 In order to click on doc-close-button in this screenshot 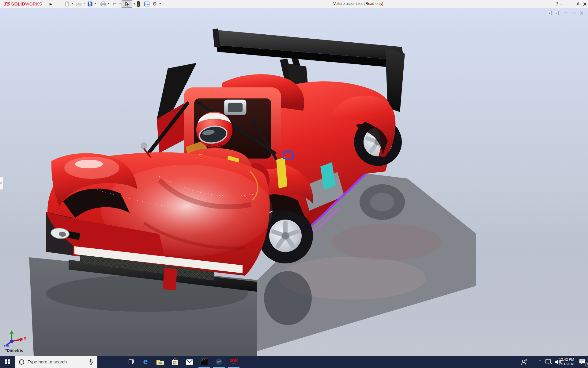, I will do `click(581, 13)`.